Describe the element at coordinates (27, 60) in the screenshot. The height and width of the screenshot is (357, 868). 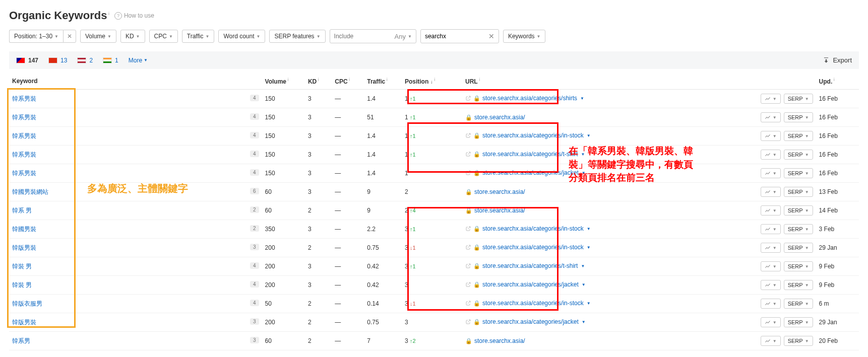
I see `country-tw: 147` at that location.